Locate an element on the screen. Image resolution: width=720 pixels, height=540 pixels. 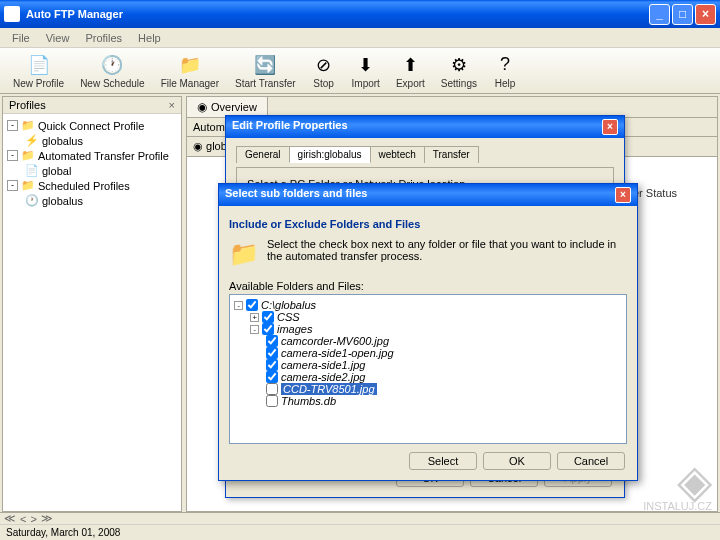
profiles-tree: -📁Quick Connect Profile ⚡globalus -📁Auto… is located at coordinates (92, 163).